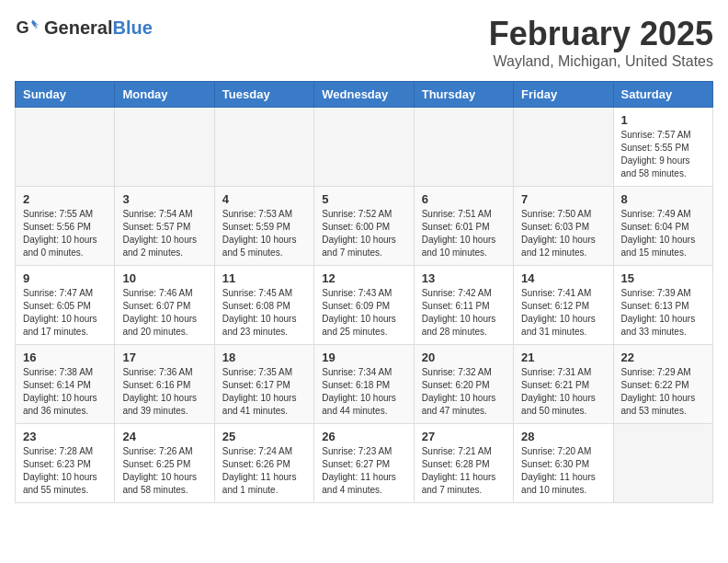  I want to click on calendar-day-19: 19Sunrise: 7:34 AM Sunset: 6:18 PM Dayli…, so click(364, 385).